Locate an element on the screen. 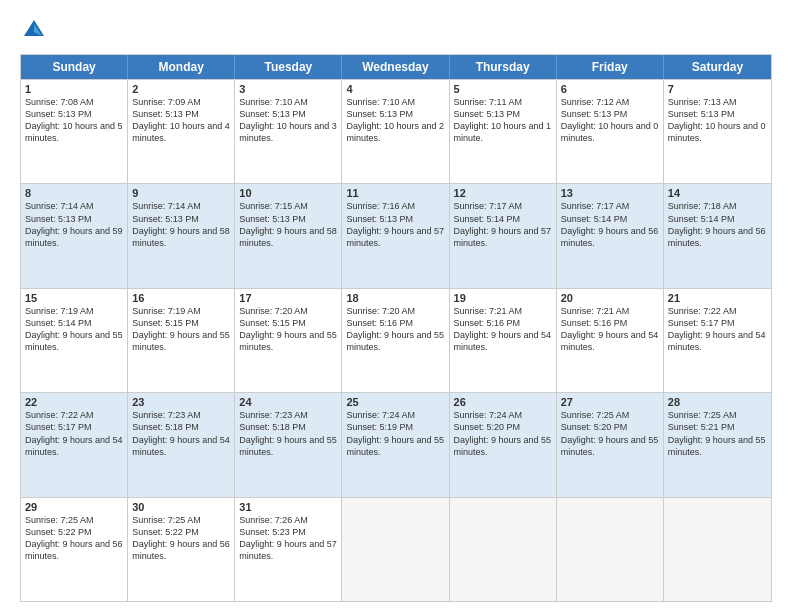 The height and width of the screenshot is (612, 792). header-day-monday: Monday is located at coordinates (182, 67).